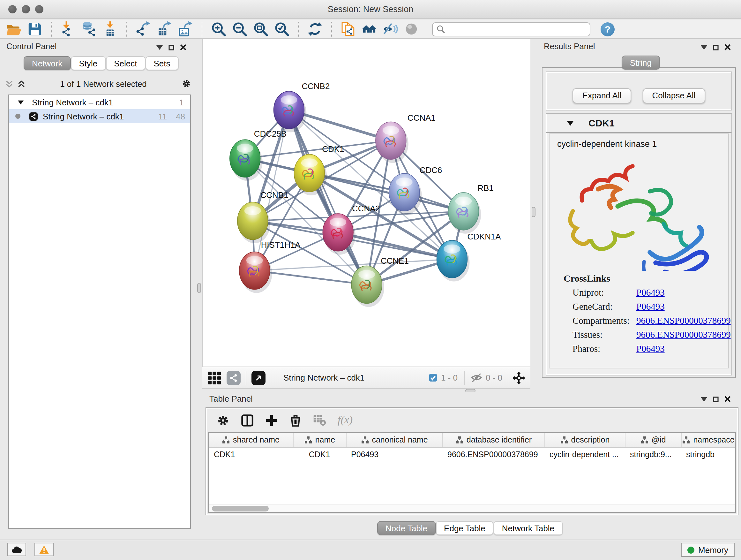 Image resolution: width=741 pixels, height=560 pixels. I want to click on network-options-gear-icon, so click(186, 84).